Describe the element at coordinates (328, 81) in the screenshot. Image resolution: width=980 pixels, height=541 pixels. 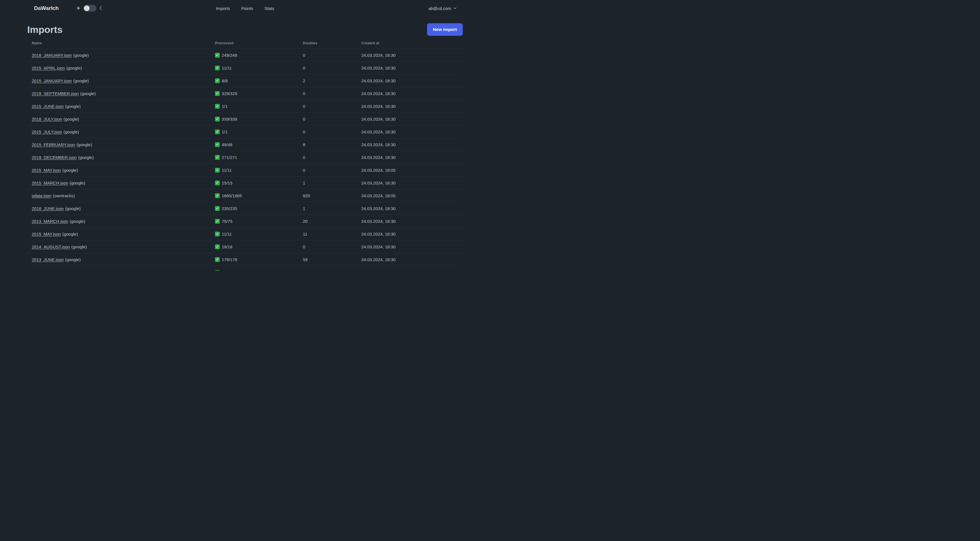
I see `doubles-cell: 2` at that location.